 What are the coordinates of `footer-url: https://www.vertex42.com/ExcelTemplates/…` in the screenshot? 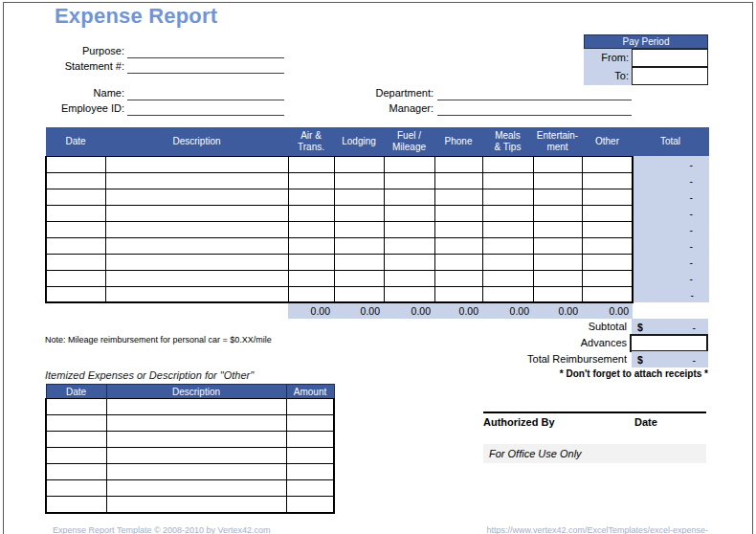 It's located at (586, 530).